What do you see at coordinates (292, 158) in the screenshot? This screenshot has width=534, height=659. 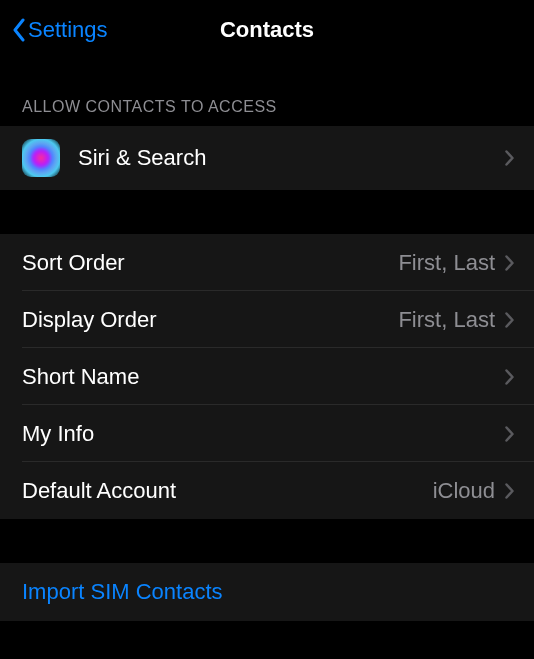 I see `siri-label: Siri & Search` at bounding box center [292, 158].